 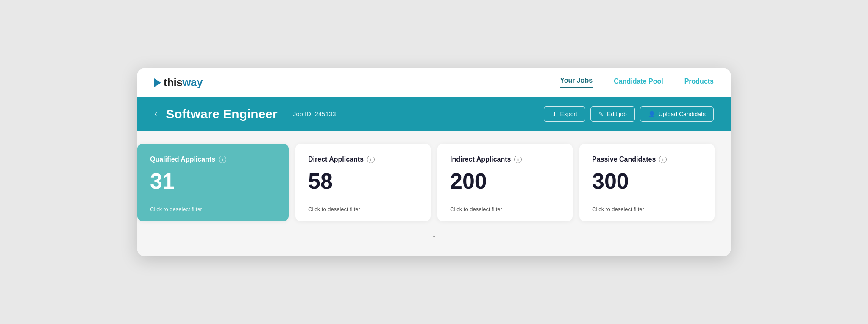 I want to click on navbar: thisway Your Jobs Candidate Pool Product…, so click(x=434, y=83).